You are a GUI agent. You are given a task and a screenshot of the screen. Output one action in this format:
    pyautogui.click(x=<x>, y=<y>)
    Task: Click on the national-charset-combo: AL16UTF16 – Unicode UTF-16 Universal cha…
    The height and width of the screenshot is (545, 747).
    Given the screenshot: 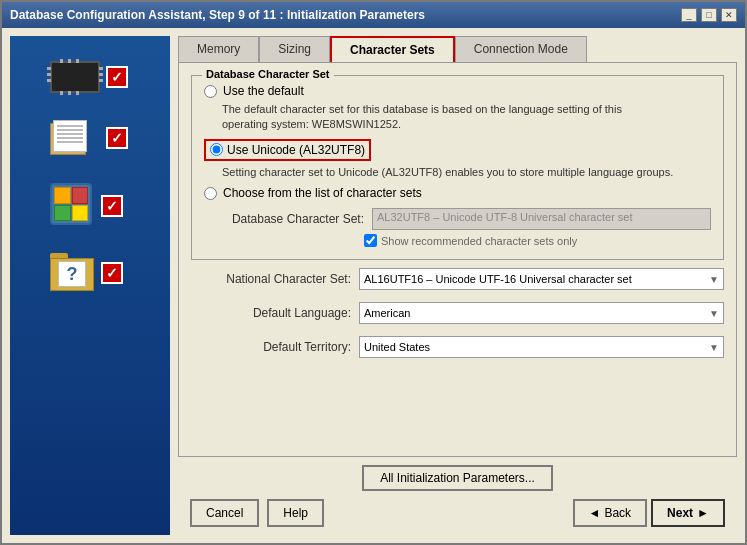 What is the action you would take?
    pyautogui.click(x=542, y=279)
    